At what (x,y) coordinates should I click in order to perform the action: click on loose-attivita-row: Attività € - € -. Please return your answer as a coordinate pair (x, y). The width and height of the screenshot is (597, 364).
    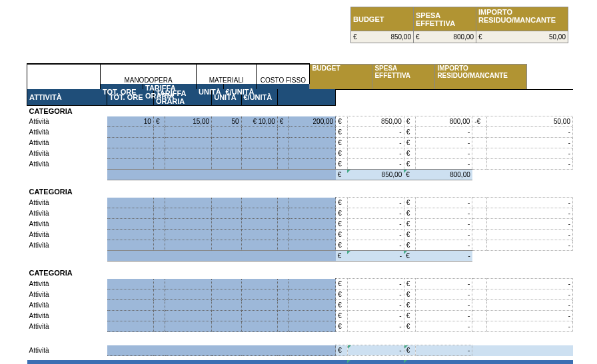
    Looking at the image, I should click on (300, 351).